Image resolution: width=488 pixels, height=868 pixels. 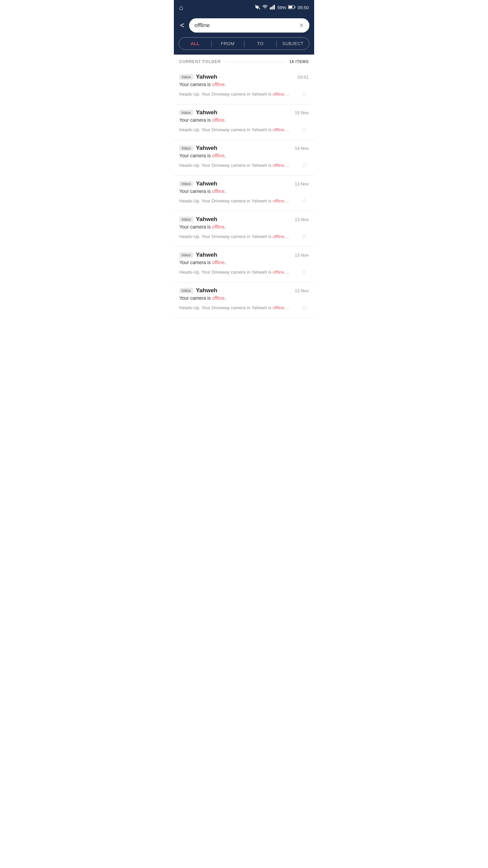 I want to click on signal-icon, so click(x=272, y=7).